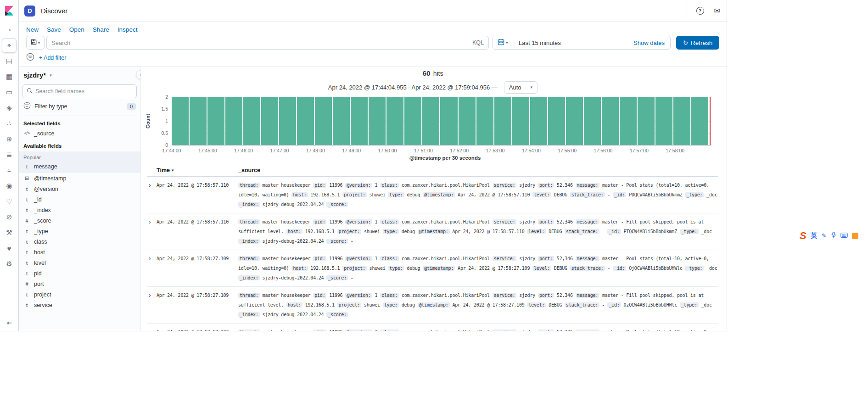 This screenshot has height=402, width=868. Describe the element at coordinates (77, 29) in the screenshot. I see `nav-link-open: Open` at that location.